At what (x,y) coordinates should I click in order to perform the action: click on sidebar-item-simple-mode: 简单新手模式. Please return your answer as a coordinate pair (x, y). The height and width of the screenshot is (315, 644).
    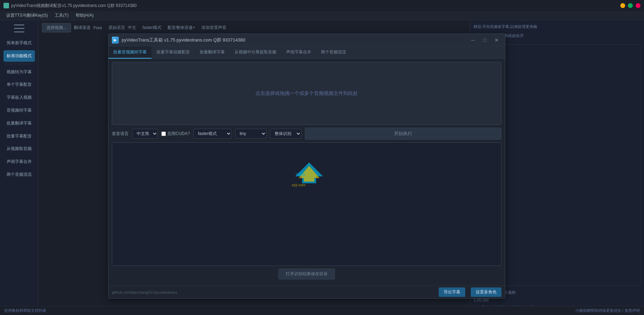
    Looking at the image, I should click on (19, 43).